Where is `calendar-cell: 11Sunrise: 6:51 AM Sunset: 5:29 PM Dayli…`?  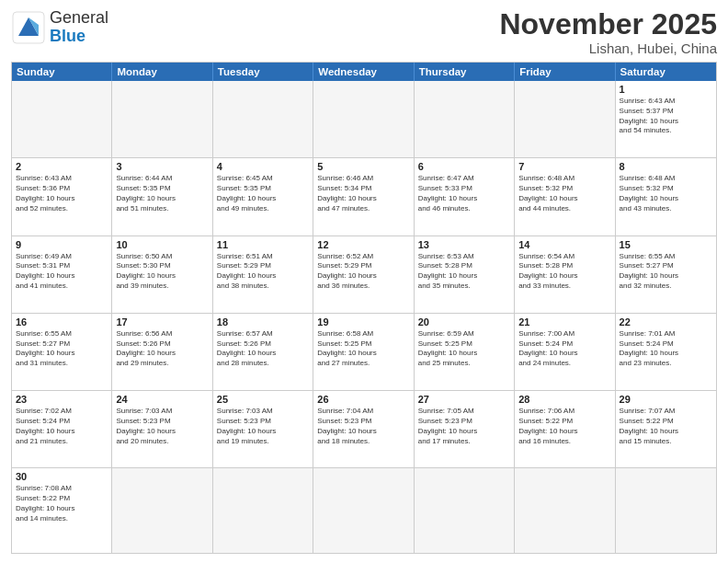 calendar-cell: 11Sunrise: 6:51 AM Sunset: 5:29 PM Dayli… is located at coordinates (263, 274).